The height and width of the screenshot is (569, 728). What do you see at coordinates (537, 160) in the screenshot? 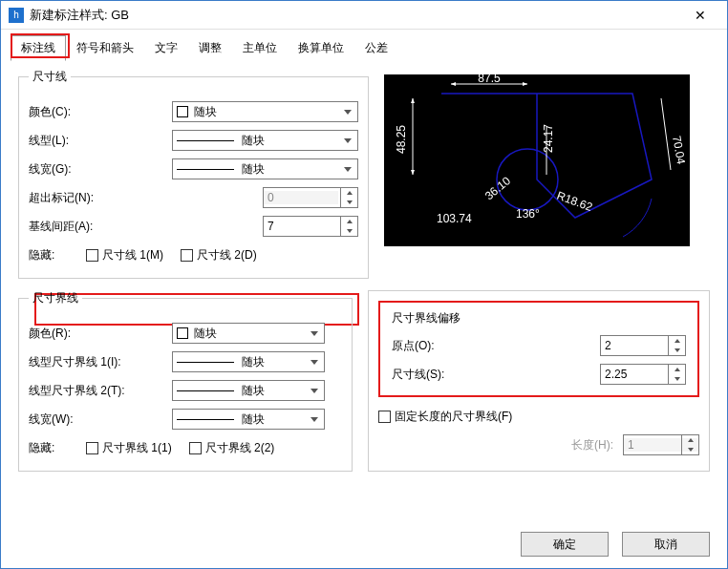
I see `preview-pane: 87.5 48.25 24.17 70.04 36.10 136° R18.62…` at bounding box center [537, 160].